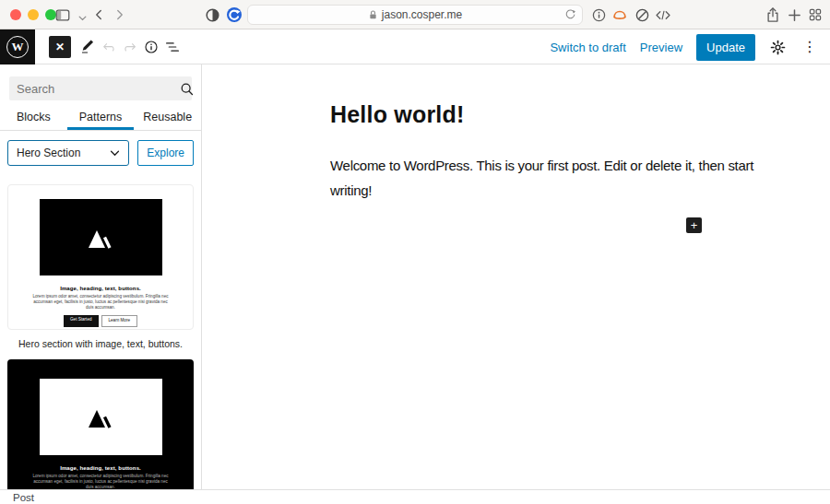  What do you see at coordinates (172, 47) in the screenshot?
I see `list-view-icon` at bounding box center [172, 47].